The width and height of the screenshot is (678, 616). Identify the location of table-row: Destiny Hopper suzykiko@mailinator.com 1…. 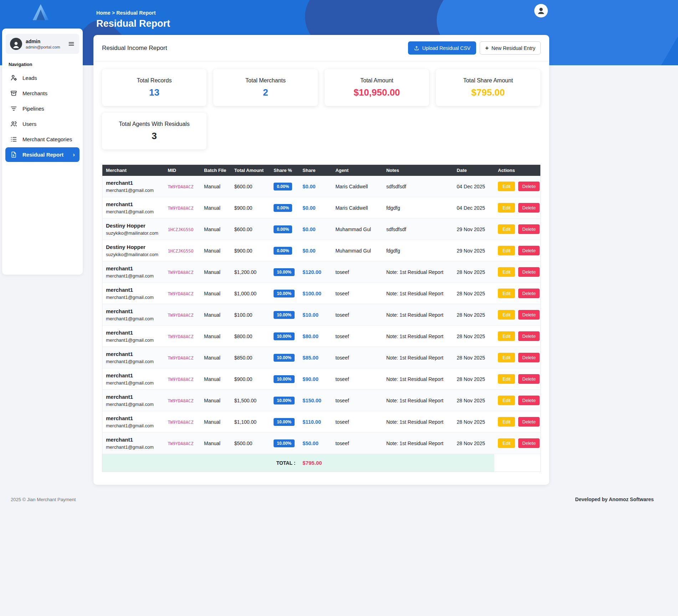
(321, 229).